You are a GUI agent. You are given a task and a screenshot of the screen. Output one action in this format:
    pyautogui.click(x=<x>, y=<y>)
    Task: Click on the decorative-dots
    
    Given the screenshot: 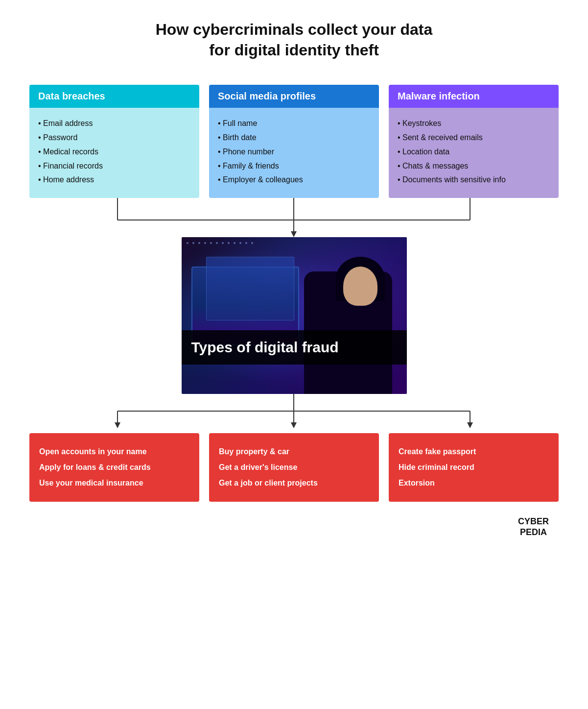 What is the action you would take?
    pyautogui.click(x=235, y=243)
    